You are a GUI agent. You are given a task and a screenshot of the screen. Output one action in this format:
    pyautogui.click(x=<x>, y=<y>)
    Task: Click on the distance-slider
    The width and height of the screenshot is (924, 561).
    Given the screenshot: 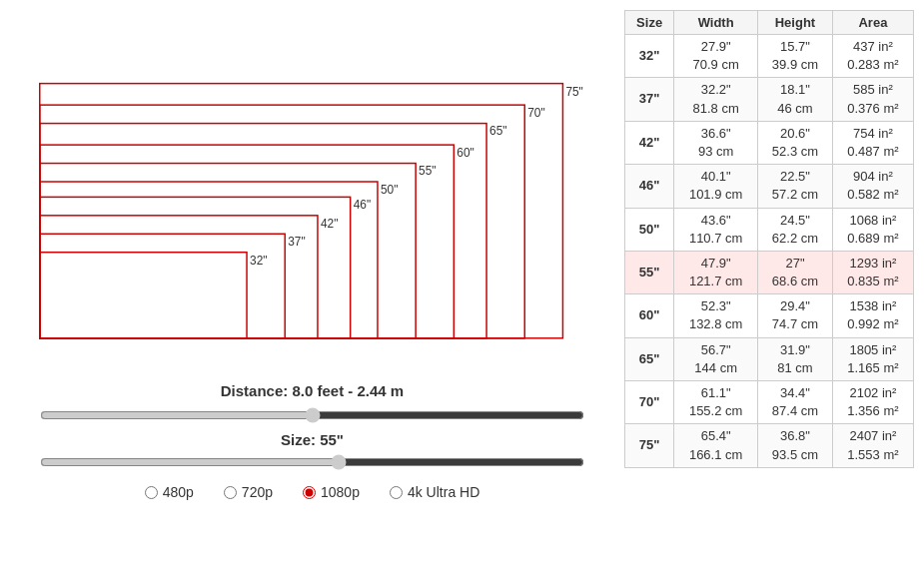 What is the action you would take?
    pyautogui.click(x=312, y=415)
    